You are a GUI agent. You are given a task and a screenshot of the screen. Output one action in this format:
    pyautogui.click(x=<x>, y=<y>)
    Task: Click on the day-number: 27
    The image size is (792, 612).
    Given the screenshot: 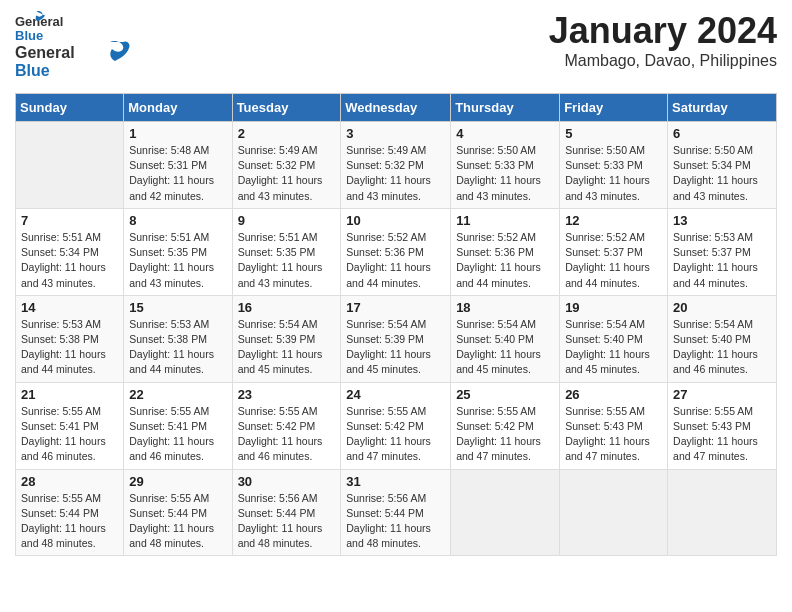 What is the action you would take?
    pyautogui.click(x=722, y=394)
    